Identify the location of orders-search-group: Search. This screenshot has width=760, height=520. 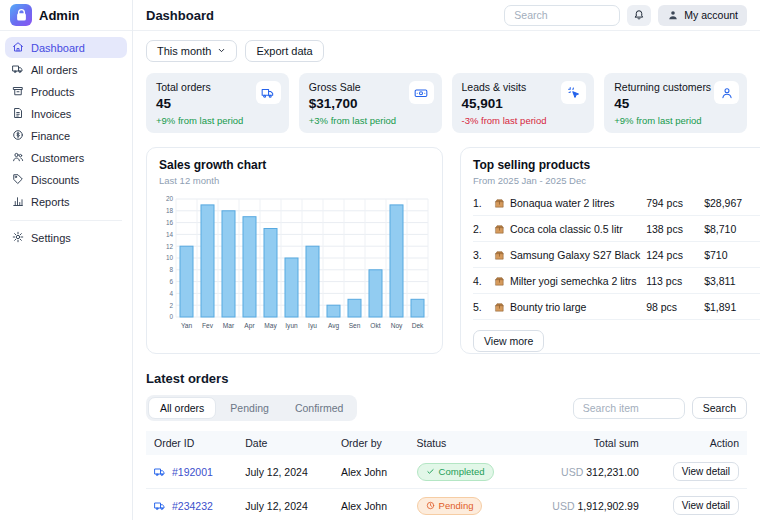
(660, 408).